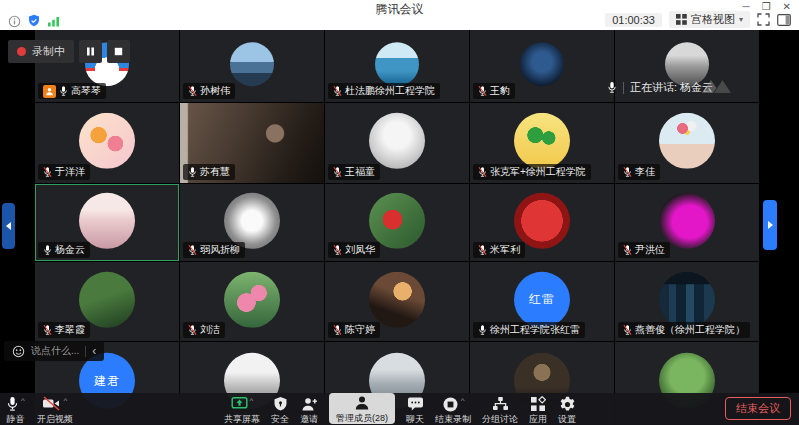  I want to click on camera-icon, so click(52, 406).